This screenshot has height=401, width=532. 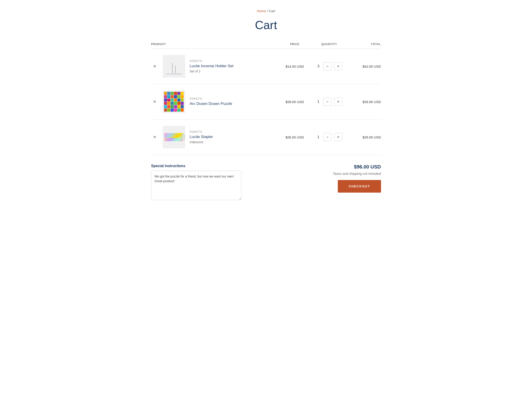 What do you see at coordinates (215, 137) in the screenshot?
I see `product-cell: ✕ POKETO Lucite Stapler Iridescent` at bounding box center [215, 137].